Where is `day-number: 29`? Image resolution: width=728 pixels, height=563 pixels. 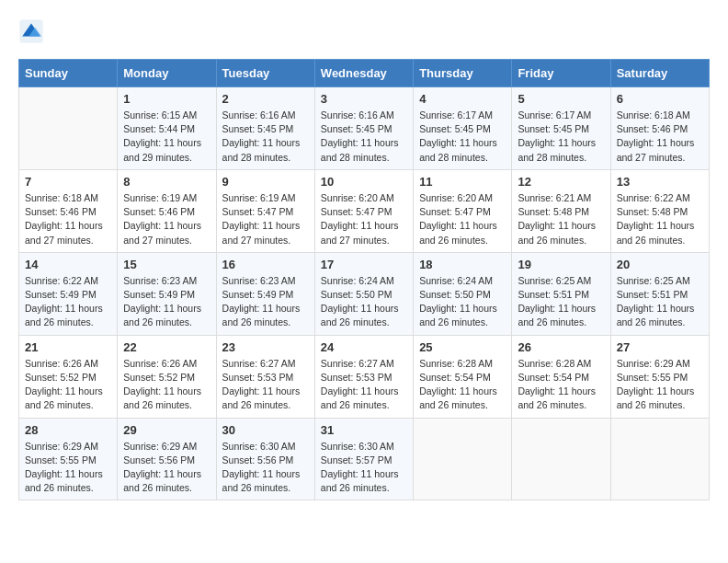
day-number: 29 is located at coordinates (166, 431).